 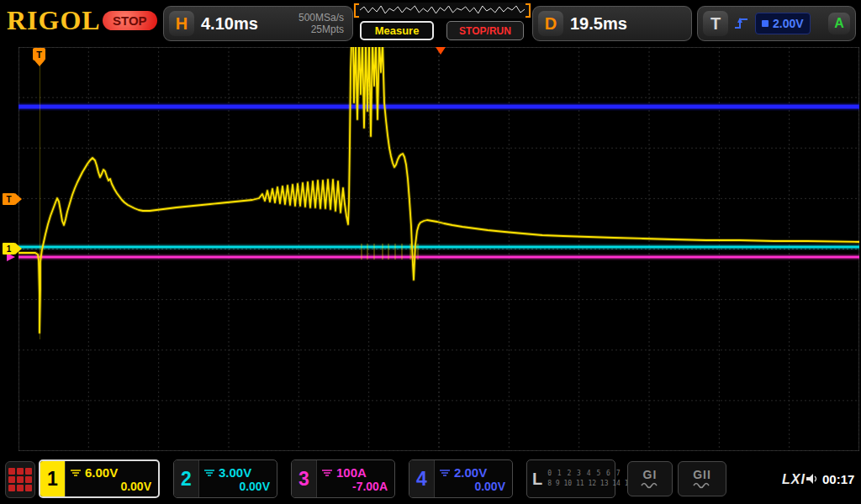 I want to click on channel-4-block: 4 2.00V 0.00V, so click(x=461, y=479).